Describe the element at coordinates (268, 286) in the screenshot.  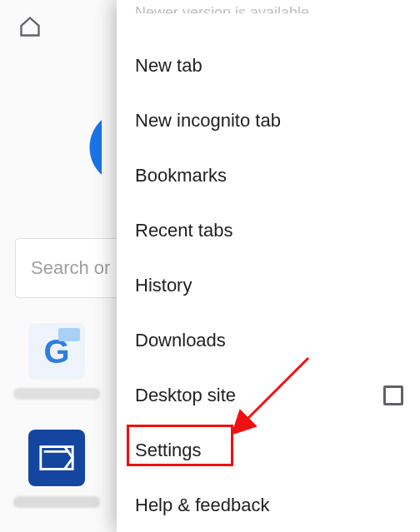
I see `menu-item-history: History` at that location.